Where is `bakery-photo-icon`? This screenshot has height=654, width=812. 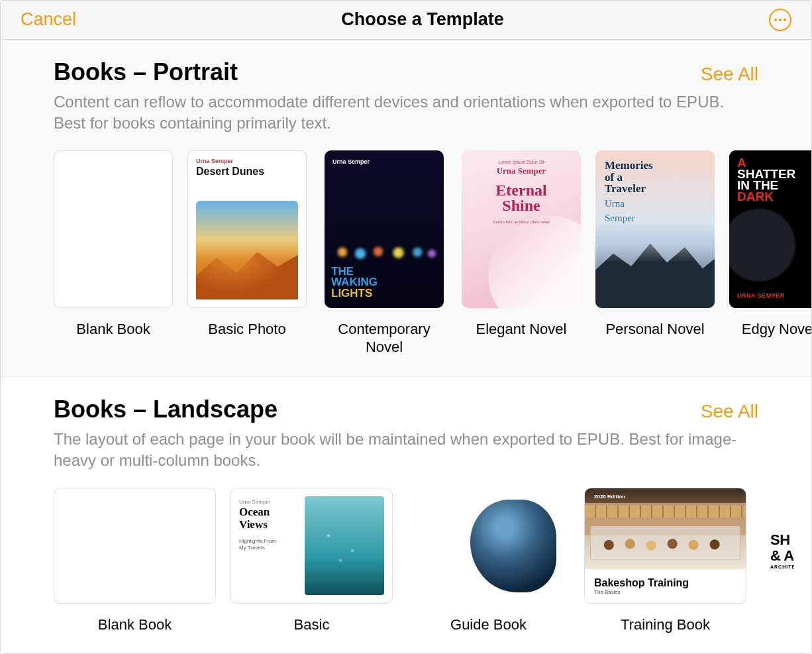 bakery-photo-icon is located at coordinates (665, 529).